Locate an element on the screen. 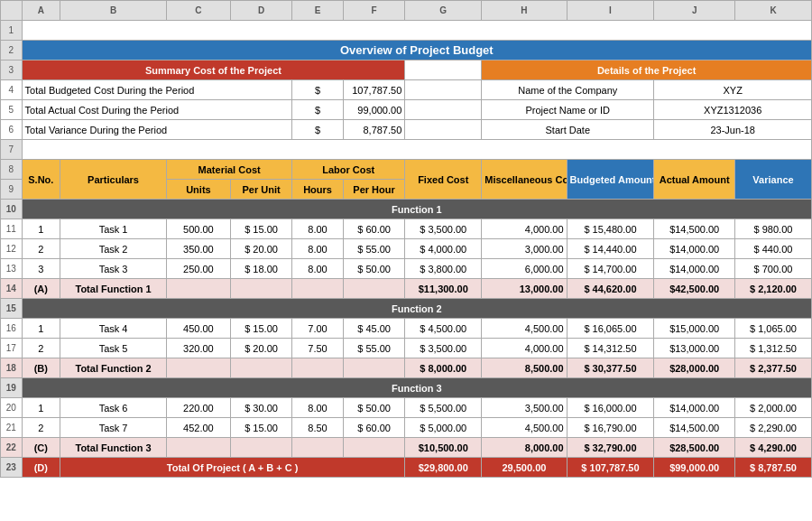 Image resolution: width=812 pixels, height=521 pixels. f2-t1-budgeted: $ 16,065.00 is located at coordinates (610, 329).